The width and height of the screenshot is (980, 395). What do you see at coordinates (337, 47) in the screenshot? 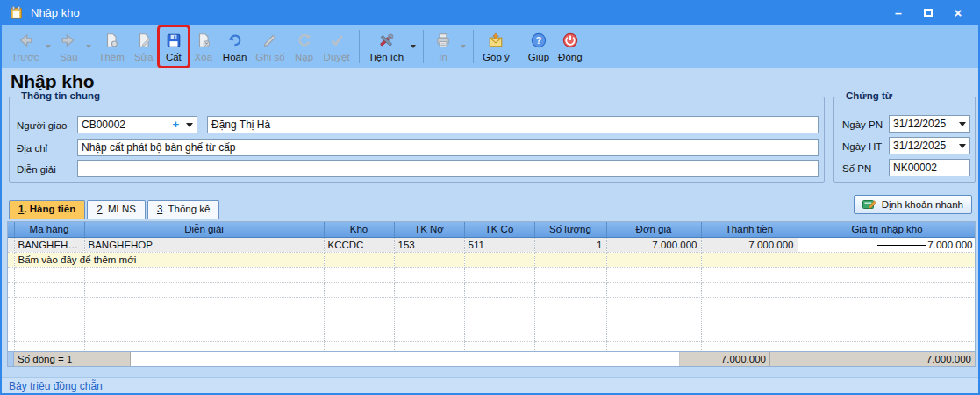
I see `toolbar-button-duyet: Duyệt` at bounding box center [337, 47].